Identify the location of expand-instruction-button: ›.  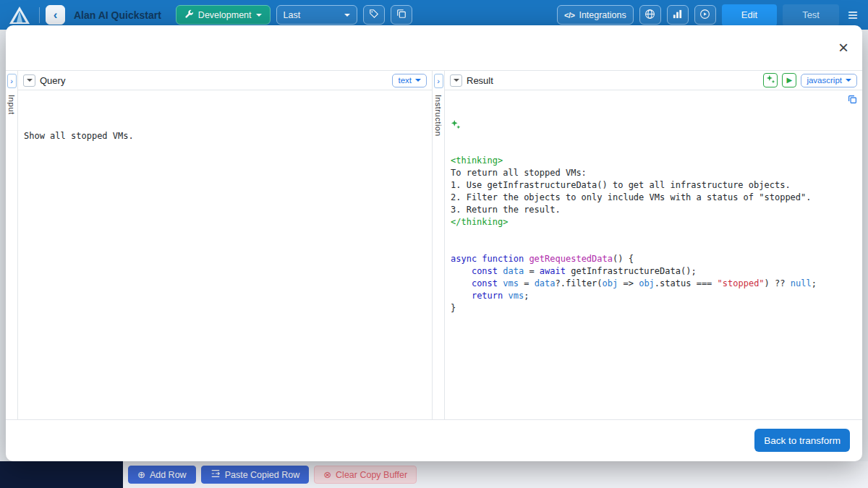
(438, 81).